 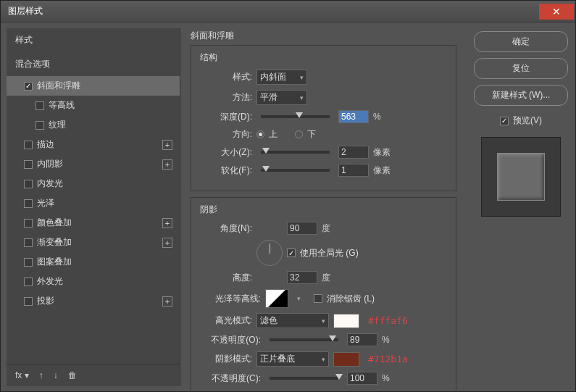 What do you see at coordinates (354, 152) in the screenshot?
I see `size-input: 2` at bounding box center [354, 152].